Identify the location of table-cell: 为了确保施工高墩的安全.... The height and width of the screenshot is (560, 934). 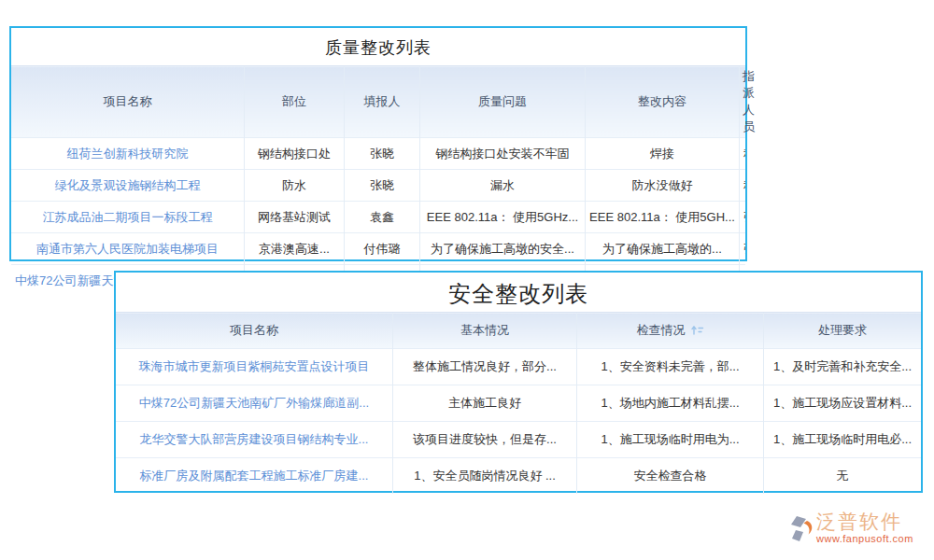
(502, 249).